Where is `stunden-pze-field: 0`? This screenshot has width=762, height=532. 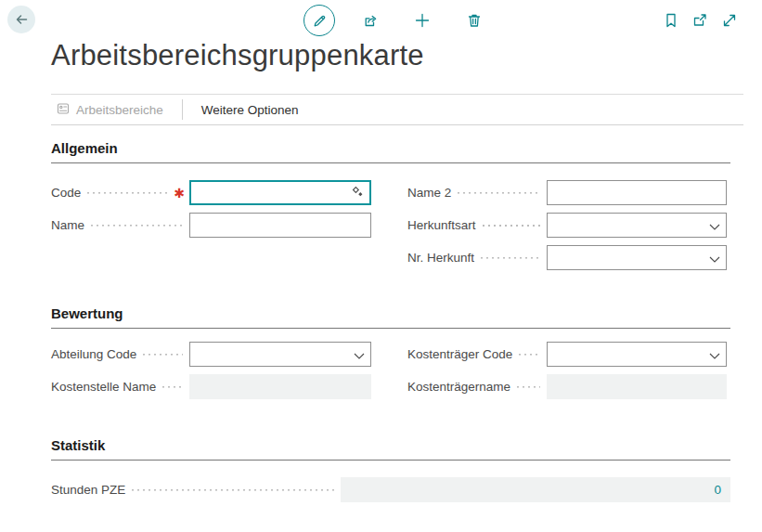
stunden-pze-field: 0 is located at coordinates (536, 490).